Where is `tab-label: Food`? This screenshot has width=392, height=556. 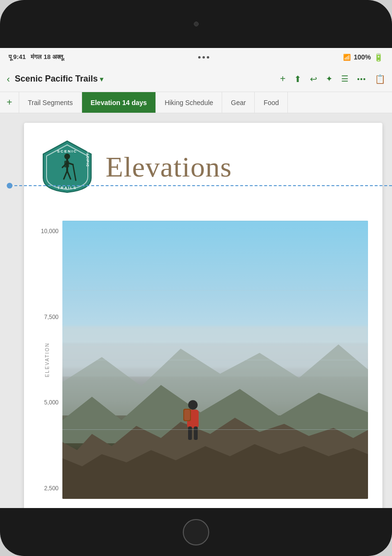
tab-label: Food is located at coordinates (271, 103).